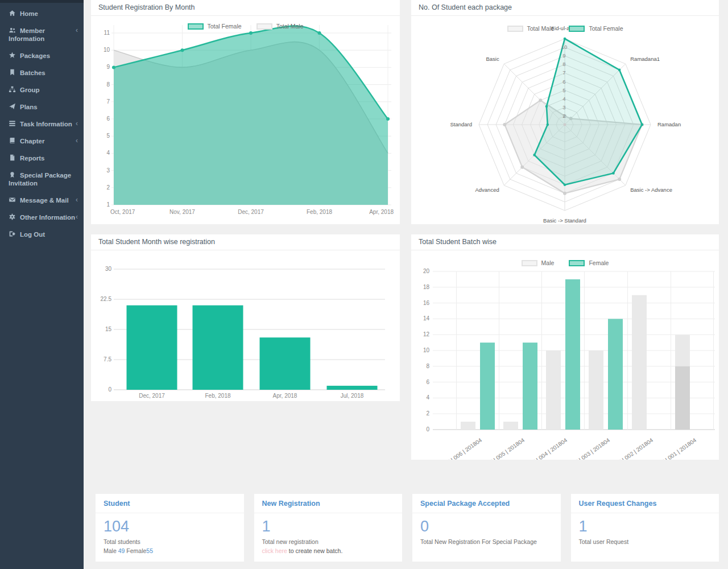 The image size is (728, 569). I want to click on card-line-text: Total user Request, so click(604, 542).